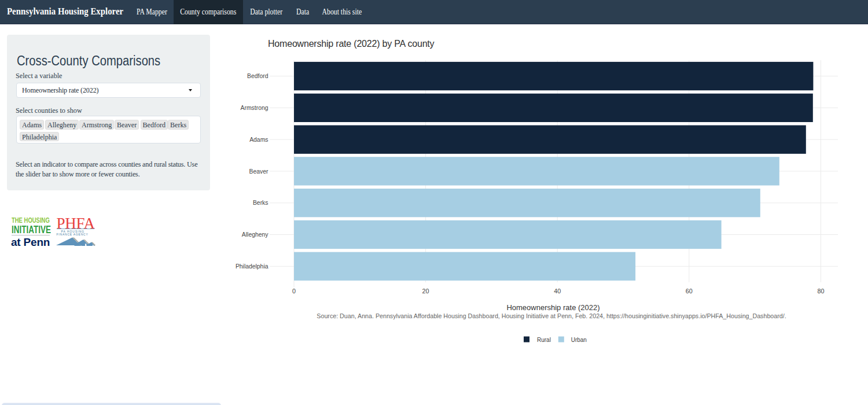 This screenshot has height=405, width=868. I want to click on svg-text: Bedford, so click(258, 76).